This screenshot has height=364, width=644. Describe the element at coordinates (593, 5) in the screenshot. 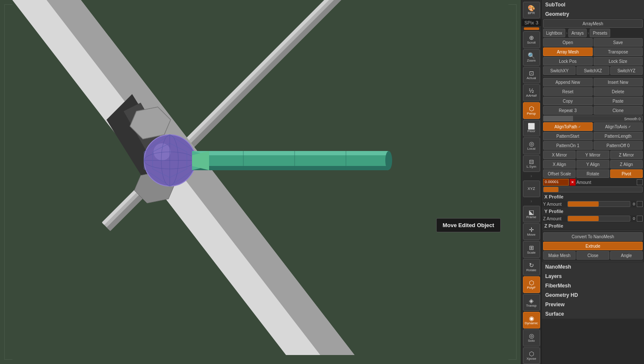

I see `subtool-header: SubTool` at that location.